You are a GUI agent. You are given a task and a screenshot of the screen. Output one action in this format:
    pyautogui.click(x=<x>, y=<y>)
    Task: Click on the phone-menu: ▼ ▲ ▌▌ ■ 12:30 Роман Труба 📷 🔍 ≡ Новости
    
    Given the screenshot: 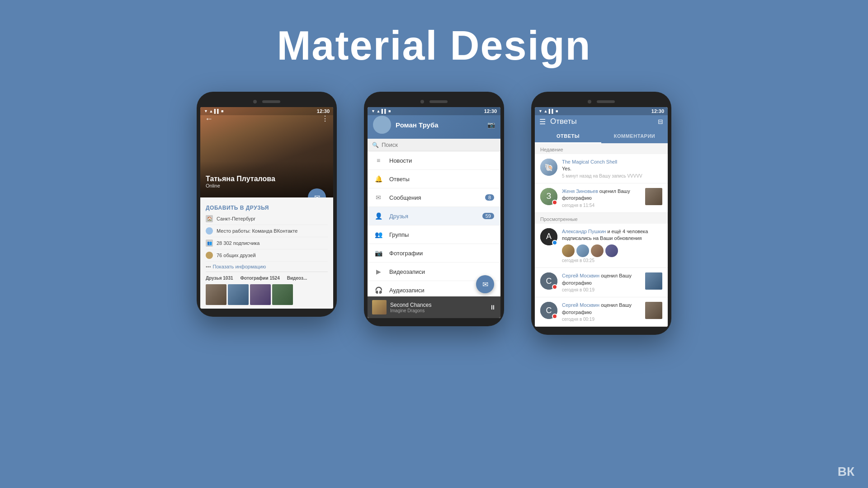 What is the action you would take?
    pyautogui.click(x=434, y=209)
    